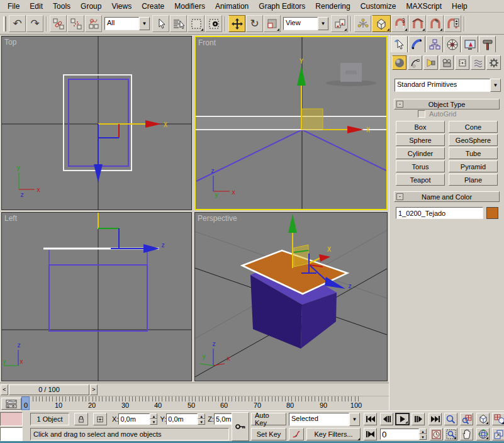 The image size is (504, 443). What do you see at coordinates (451, 419) in the screenshot?
I see `zoom-button` at bounding box center [451, 419].